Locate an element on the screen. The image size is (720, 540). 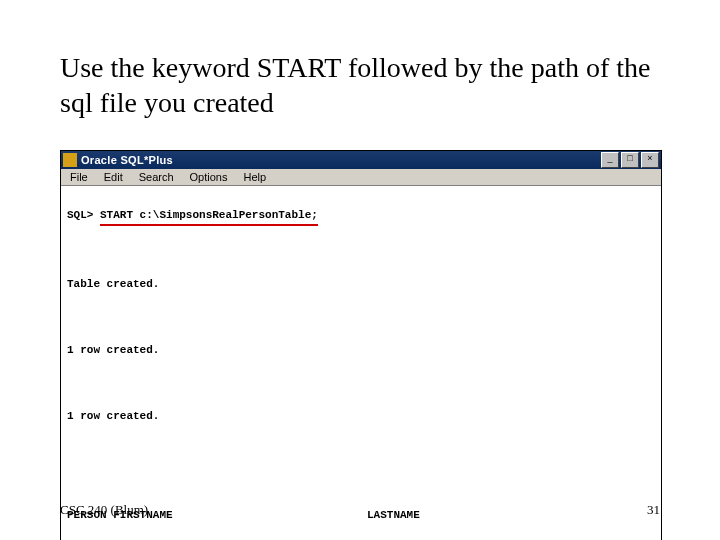
close-button: × is located at coordinates (650, 160).